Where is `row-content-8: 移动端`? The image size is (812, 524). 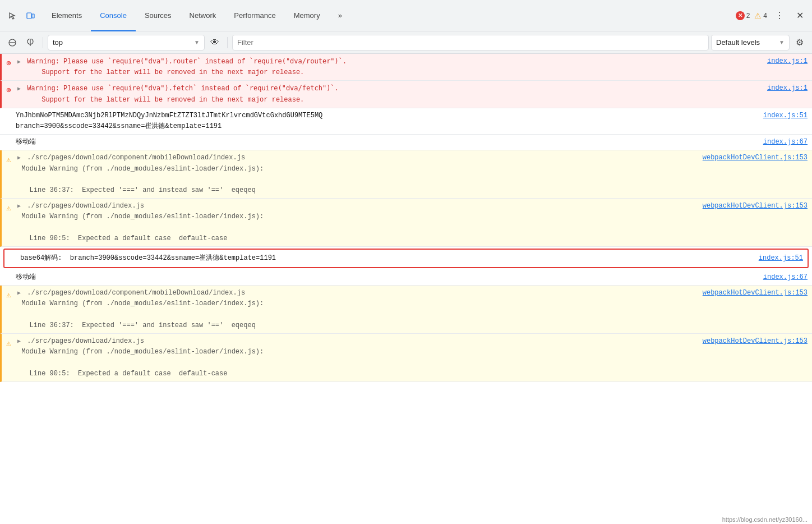 row-content-8: 移动端 is located at coordinates (387, 277).